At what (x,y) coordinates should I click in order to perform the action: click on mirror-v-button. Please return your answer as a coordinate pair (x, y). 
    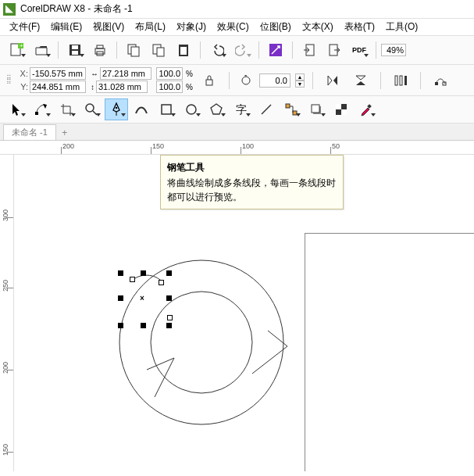
    Looking at the image, I should click on (361, 81).